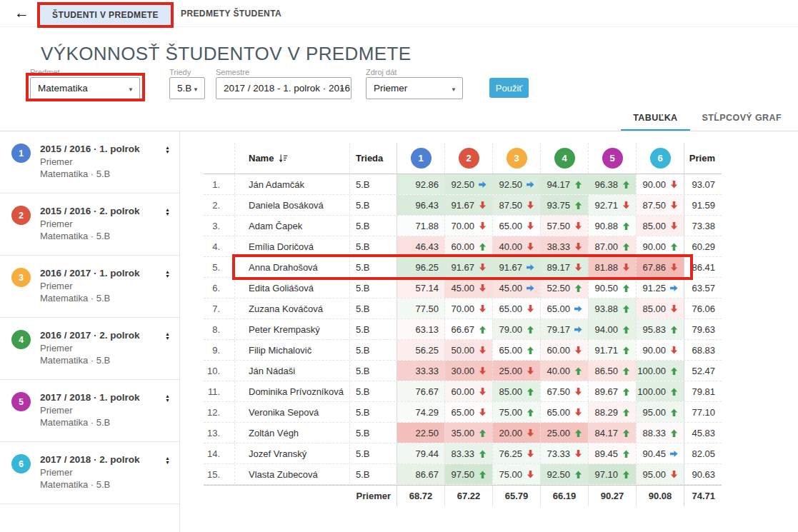 The height and width of the screenshot is (532, 798). What do you see at coordinates (90, 287) in the screenshot?
I see `sidebar-item-semester-3: 32016 / 2017 · 1. polrokPriemerMatematik…` at bounding box center [90, 287].